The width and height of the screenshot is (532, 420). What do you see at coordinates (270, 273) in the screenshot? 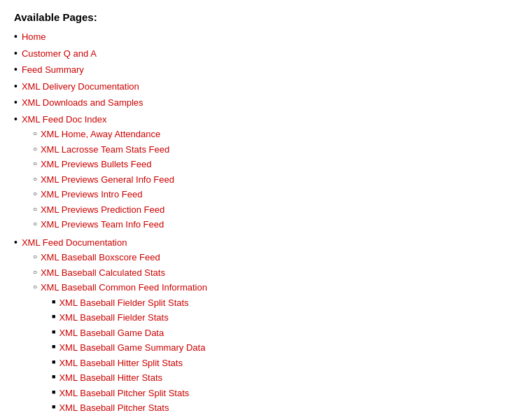
I see `list-item: ○XML Baseball Calculated Stats` at bounding box center [270, 273].